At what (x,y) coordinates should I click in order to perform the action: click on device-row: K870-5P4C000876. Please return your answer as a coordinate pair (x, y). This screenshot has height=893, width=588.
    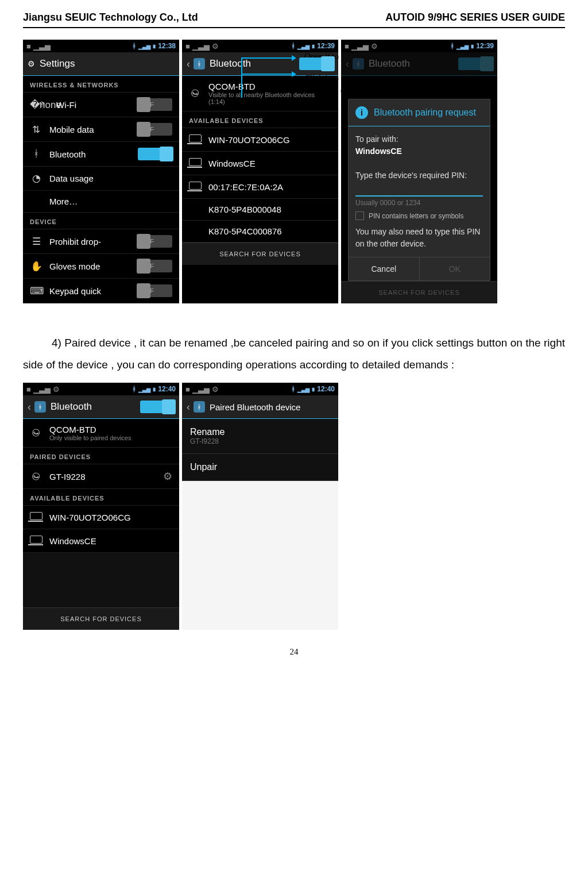
    Looking at the image, I should click on (260, 232).